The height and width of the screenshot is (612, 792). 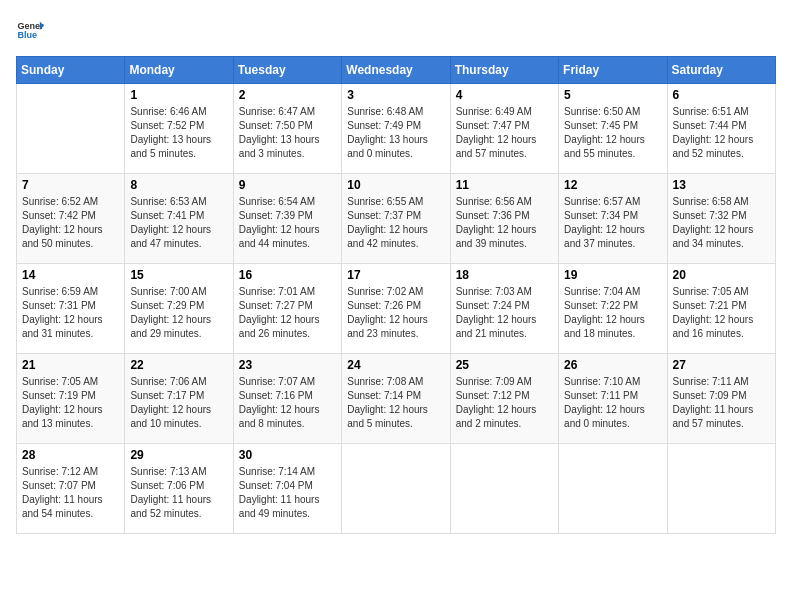 I want to click on cell-info: Sunrise: 7:12 AMSunset: 7:07 PMDaylight:…, so click(x=70, y=493).